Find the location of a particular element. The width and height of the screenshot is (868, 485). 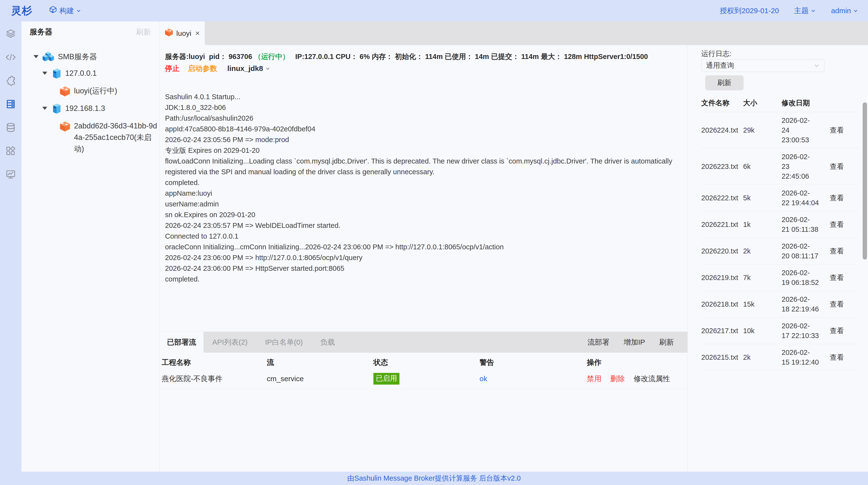

log-line: appId:47ca5800-8b18-4146-979a-402e0fdbef… is located at coordinates (423, 129).